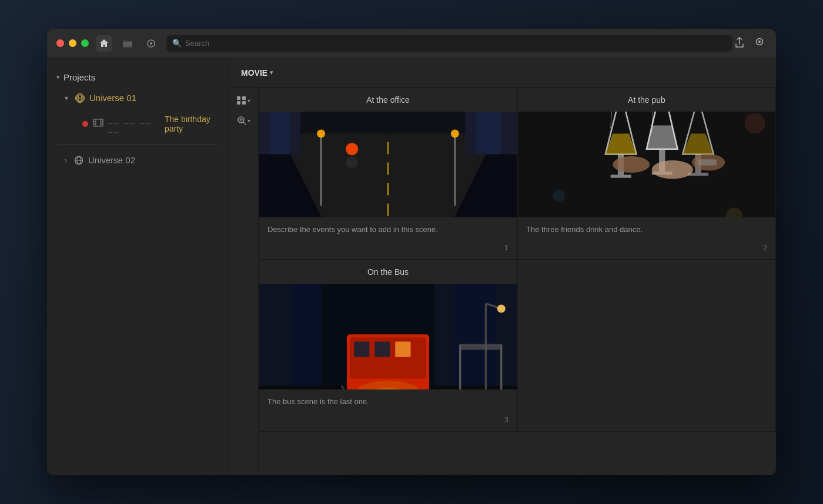 This screenshot has width=823, height=504. Describe the element at coordinates (138, 145) in the screenshot. I see `sidebar-divider` at that location.